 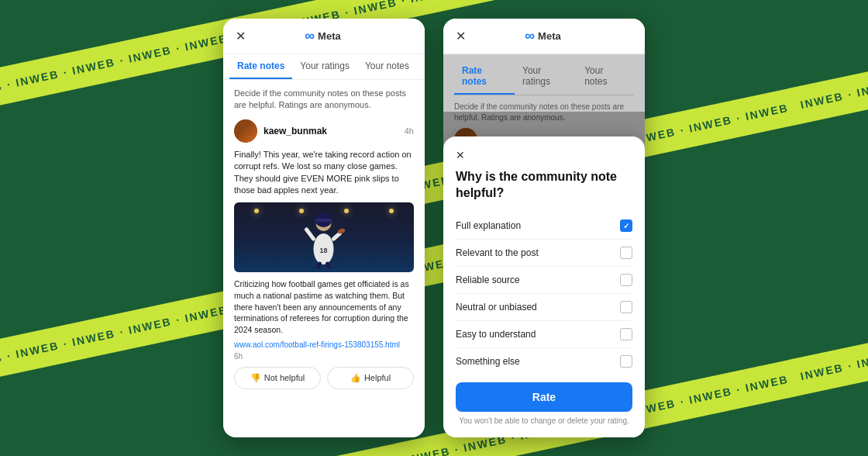 What do you see at coordinates (324, 307) in the screenshot?
I see `left-article-text: Criticizing how football games get offic…` at bounding box center [324, 307].